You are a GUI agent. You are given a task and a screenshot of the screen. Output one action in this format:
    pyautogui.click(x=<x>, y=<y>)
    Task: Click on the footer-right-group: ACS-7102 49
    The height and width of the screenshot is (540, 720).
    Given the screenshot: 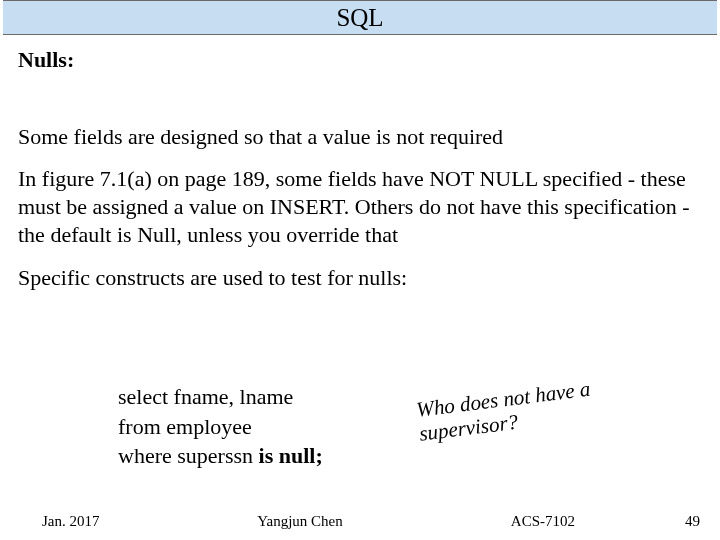 What is the action you would take?
    pyautogui.click(x=606, y=522)
    